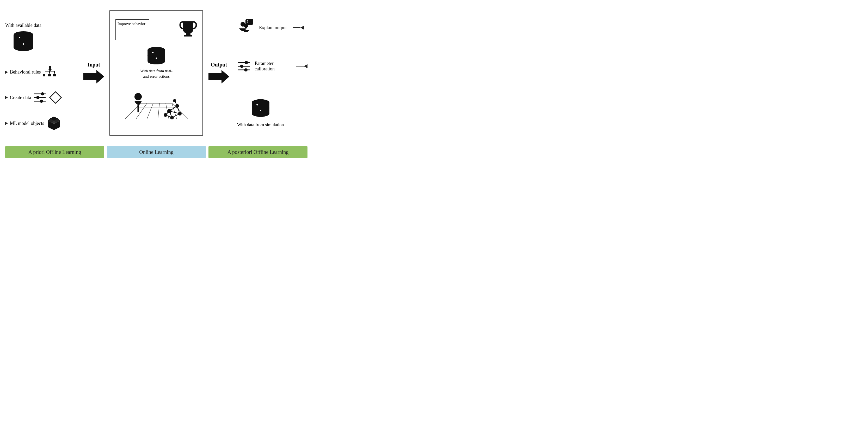 This screenshot has width=868, height=437. What do you see at coordinates (219, 77) in the screenshot?
I see `big-arrow-right-output` at bounding box center [219, 77].